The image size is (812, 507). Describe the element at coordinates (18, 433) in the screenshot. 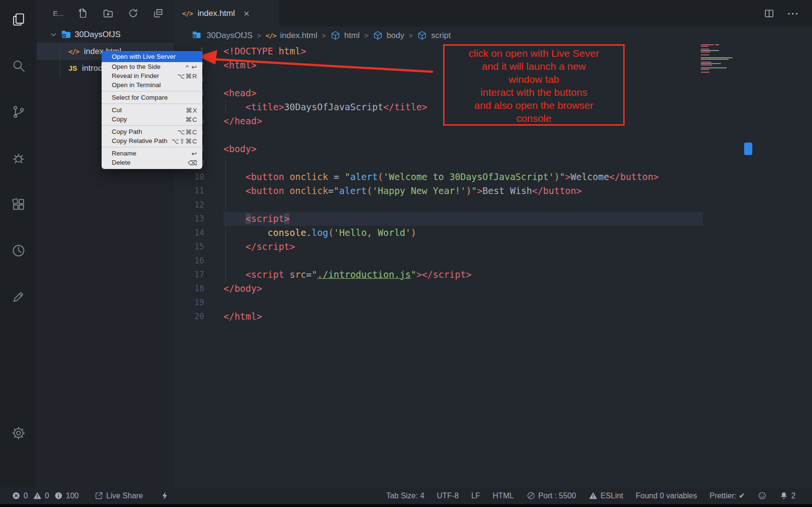

I see `settings-icon` at that location.